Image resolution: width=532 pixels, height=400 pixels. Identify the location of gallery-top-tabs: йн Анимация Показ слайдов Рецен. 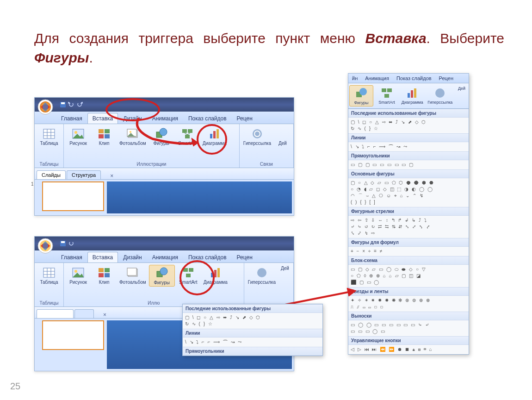
(408, 79).